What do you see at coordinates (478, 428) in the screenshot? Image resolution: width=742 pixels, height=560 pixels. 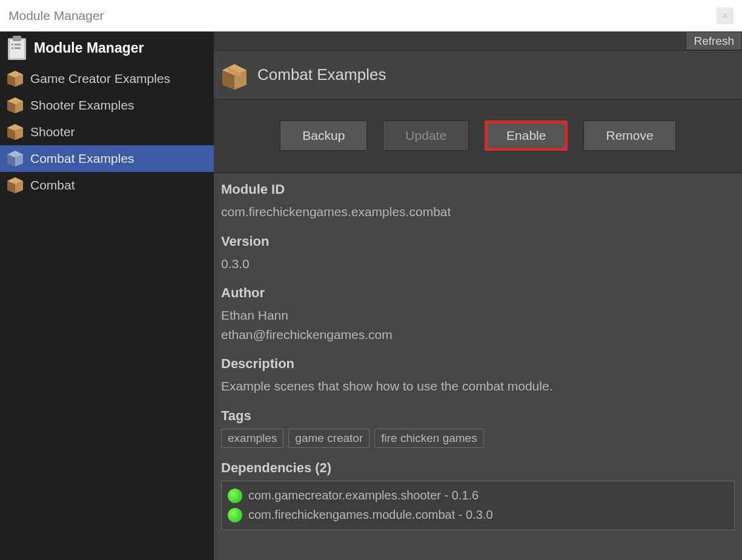 I see `tags-group: Tags examplesgame creatorfire chicken ga…` at bounding box center [478, 428].